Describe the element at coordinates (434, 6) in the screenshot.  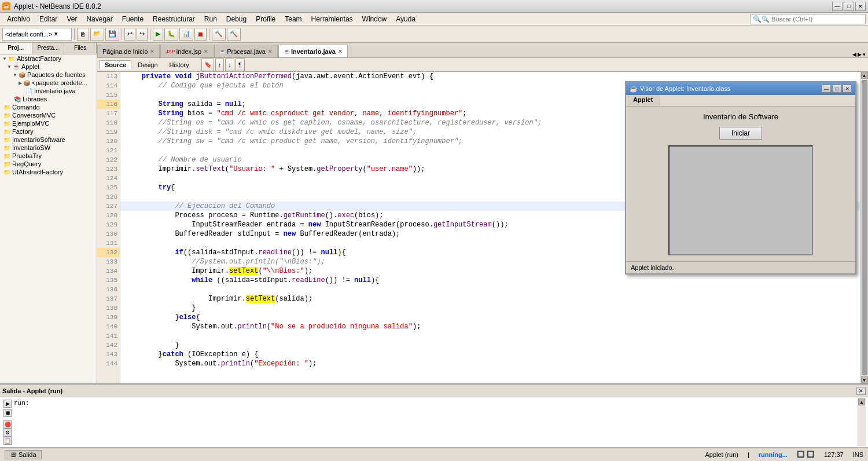
I see `title-bar: ☕ Applet - NetBeans IDE 8.0.2 — □ ✕` at that location.